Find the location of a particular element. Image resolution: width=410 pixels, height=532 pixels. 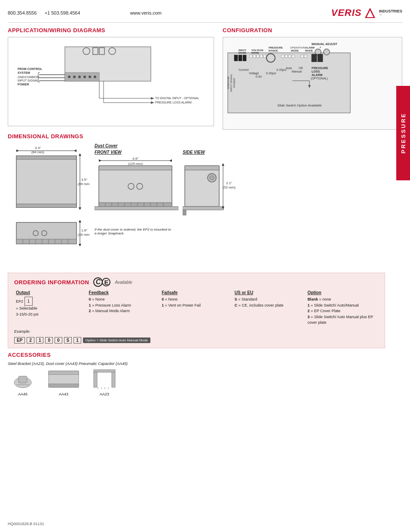

ordering-output-col: Output EP2 1 = Selectable3-15/0-20 psi is located at coordinates (51, 304).